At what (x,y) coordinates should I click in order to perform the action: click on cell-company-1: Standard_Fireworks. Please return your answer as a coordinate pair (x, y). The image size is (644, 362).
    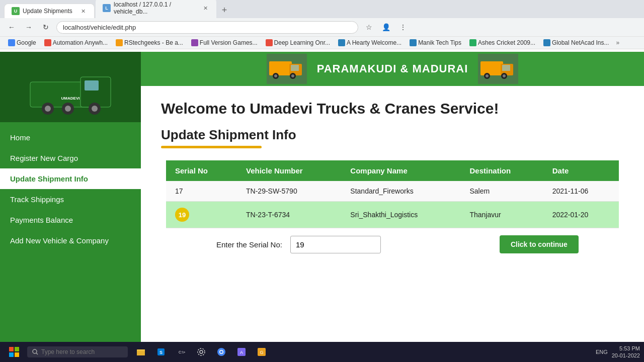
    Looking at the image, I should click on (400, 191).